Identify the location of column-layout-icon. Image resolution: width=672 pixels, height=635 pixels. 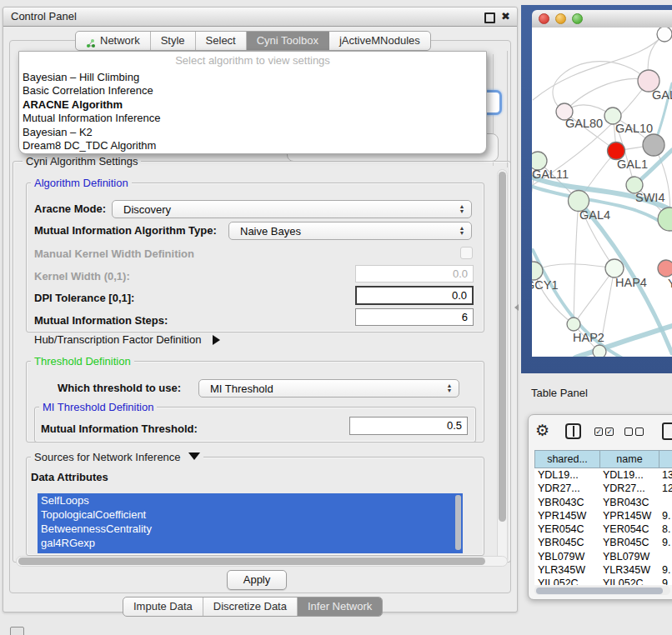
(574, 432).